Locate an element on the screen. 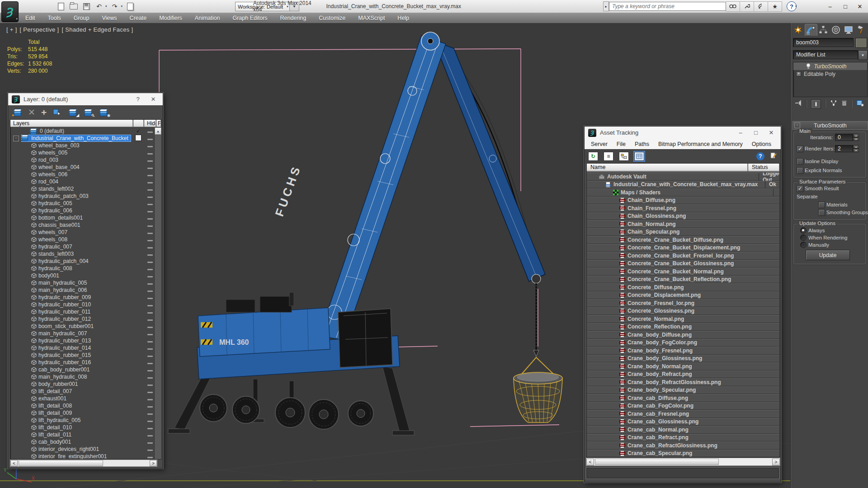 Image resolution: width=868 pixels, height=488 pixels. layer-object-row: boom_stick_rubber001 is located at coordinates (82, 326).